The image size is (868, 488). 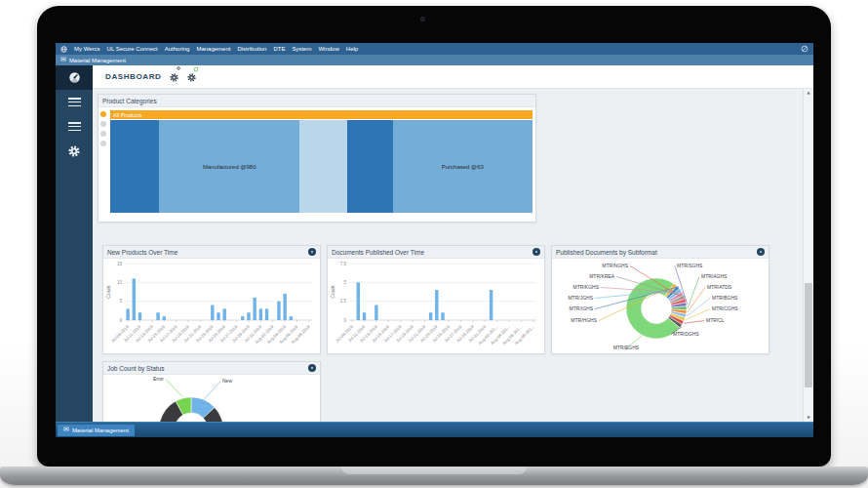 I want to click on refresh-arrow-icon, so click(x=196, y=69).